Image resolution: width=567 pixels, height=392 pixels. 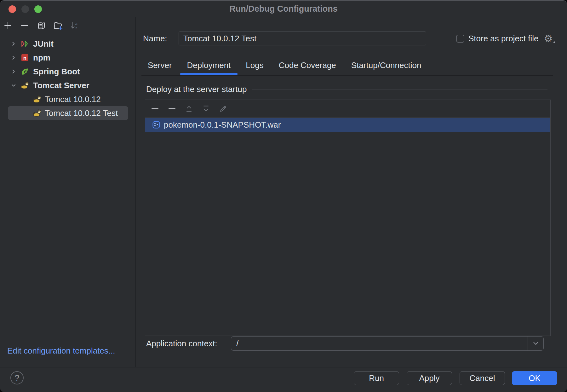 I want to click on application-context-label: Application context:, so click(x=181, y=343).